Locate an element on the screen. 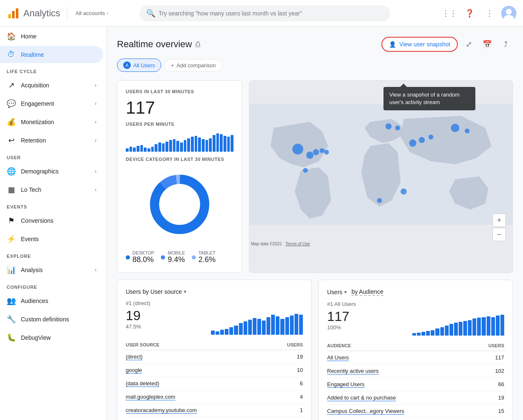 Image resolution: width=523 pixels, height=420 pixels. sidebar-item-demographics: 🌐 Demographics › is located at coordinates (52, 171).